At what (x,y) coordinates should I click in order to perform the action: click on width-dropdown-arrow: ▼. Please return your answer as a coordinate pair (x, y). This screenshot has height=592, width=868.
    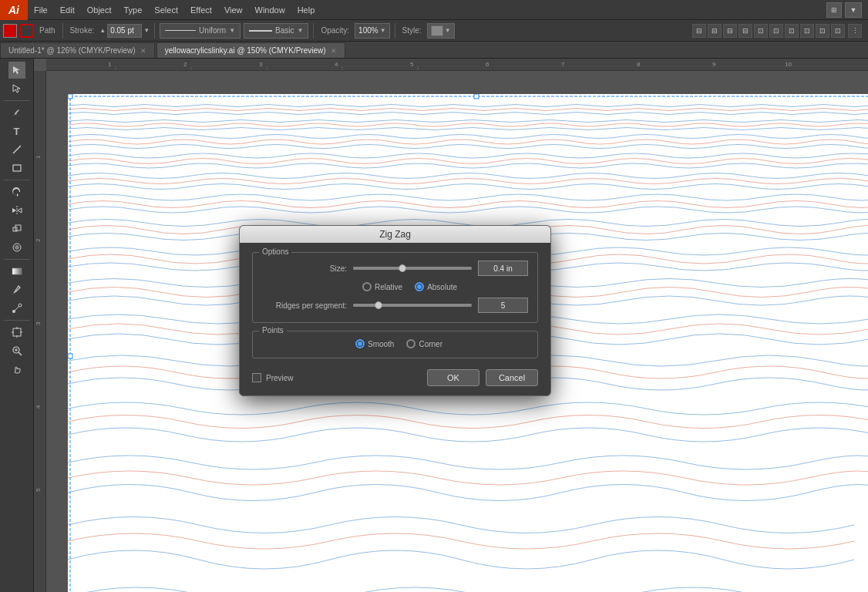
    Looking at the image, I should click on (301, 31).